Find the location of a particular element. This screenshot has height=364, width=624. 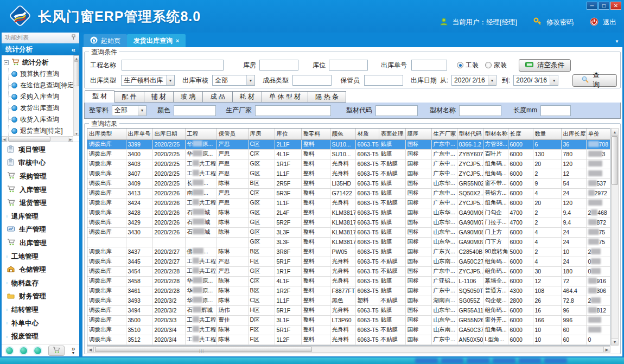

sidebar-item-入库管理: 入库管理 is located at coordinates (40, 190).